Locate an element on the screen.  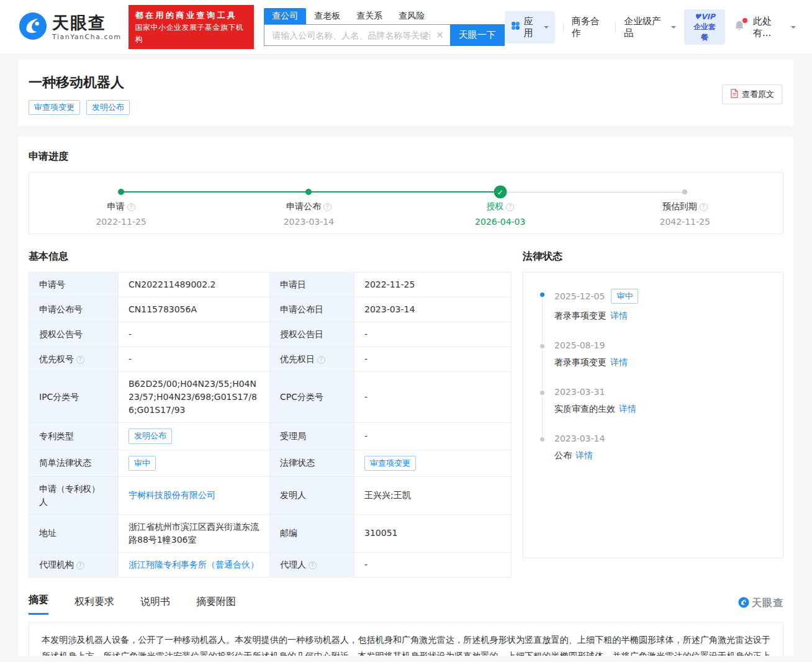
heart-icon: ♥ is located at coordinates (698, 17).